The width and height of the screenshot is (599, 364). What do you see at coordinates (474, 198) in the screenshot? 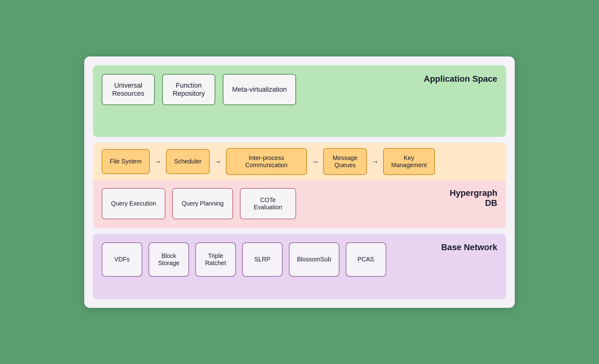
I see `hypergraph-label: HypergraphDB` at bounding box center [474, 198].